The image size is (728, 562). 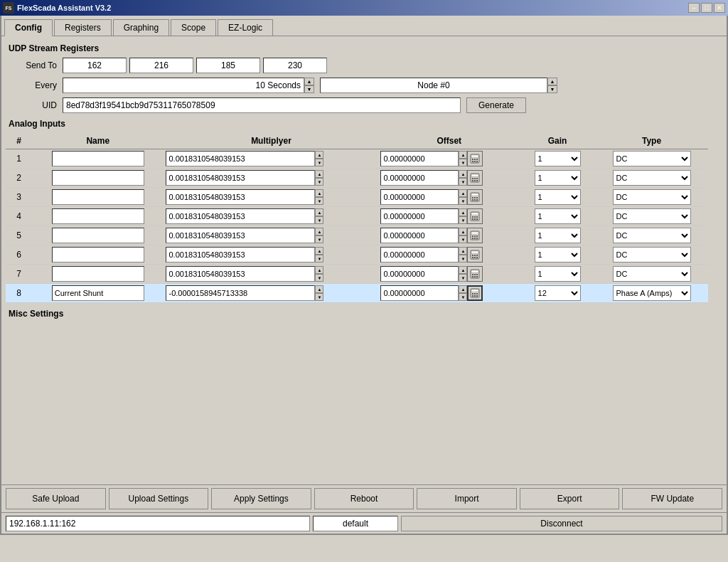 What do you see at coordinates (355, 524) in the screenshot?
I see `status-profile-input` at bounding box center [355, 524].